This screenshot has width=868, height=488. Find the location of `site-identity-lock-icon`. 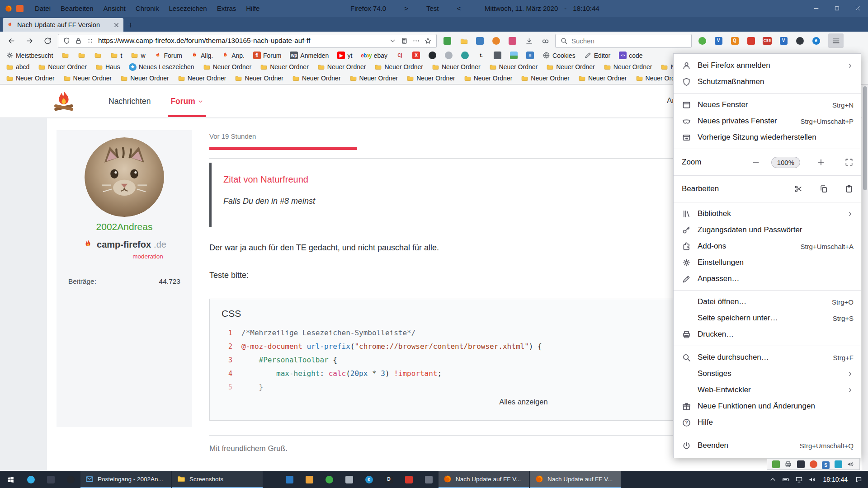

site-identity-lock-icon is located at coordinates (79, 41).